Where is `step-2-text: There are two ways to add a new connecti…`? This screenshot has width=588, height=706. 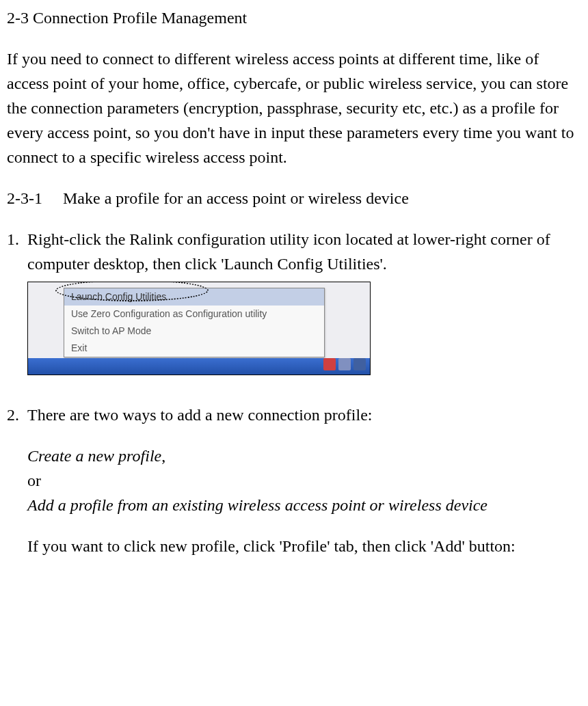
step-2-text: There are two ways to add a new connecti… is located at coordinates (304, 415).